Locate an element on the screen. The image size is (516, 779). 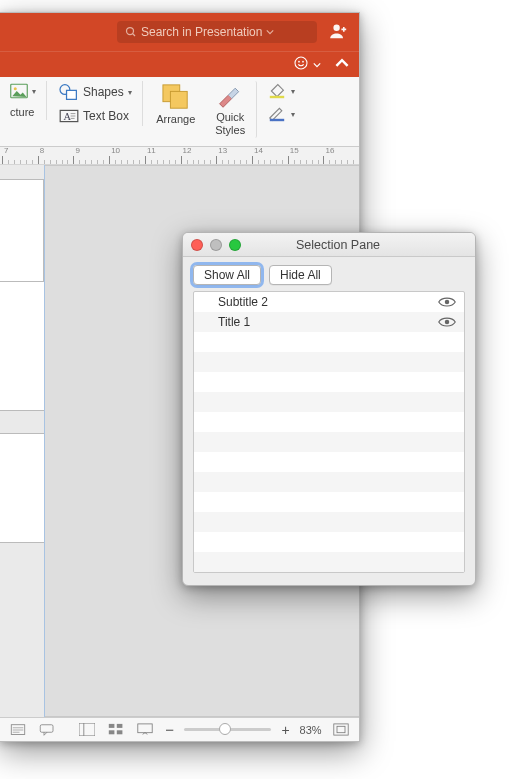
window-subtitlebar is located at coordinates (180, 64).